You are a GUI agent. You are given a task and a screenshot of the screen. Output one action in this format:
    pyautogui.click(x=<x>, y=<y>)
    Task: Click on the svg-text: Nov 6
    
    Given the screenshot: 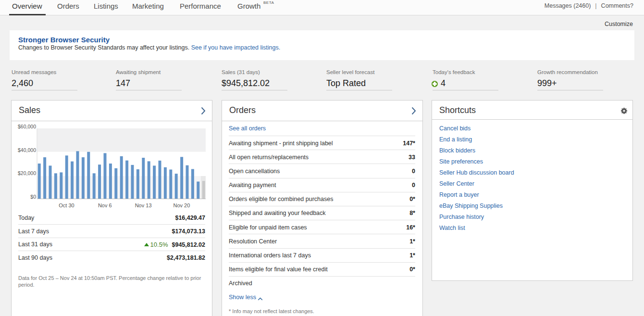 What is the action you would take?
    pyautogui.click(x=105, y=205)
    